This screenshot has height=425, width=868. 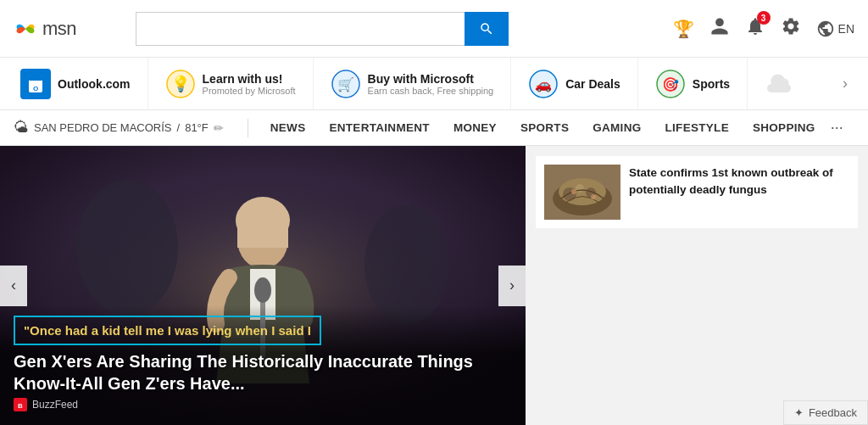 What do you see at coordinates (379, 128) in the screenshot?
I see `nav-entertainment: ENTERTAINMENT` at bounding box center [379, 128].